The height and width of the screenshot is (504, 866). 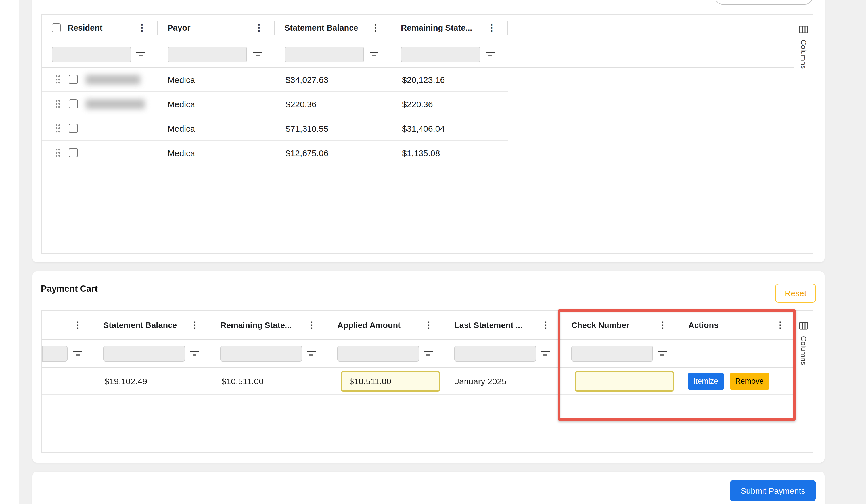 I want to click on filter-cell-statement-balance, so click(x=333, y=54).